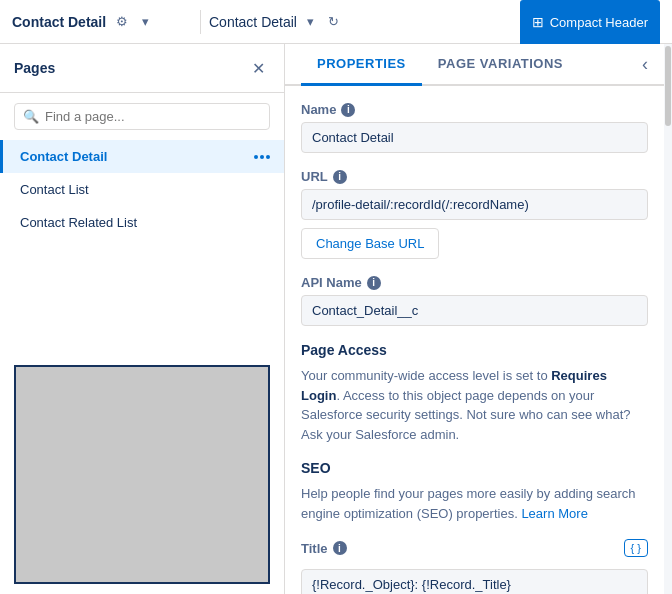 The width and height of the screenshot is (672, 594). Describe the element at coordinates (370, 244) in the screenshot. I see `change-base-url-button: Change Base URL` at that location.